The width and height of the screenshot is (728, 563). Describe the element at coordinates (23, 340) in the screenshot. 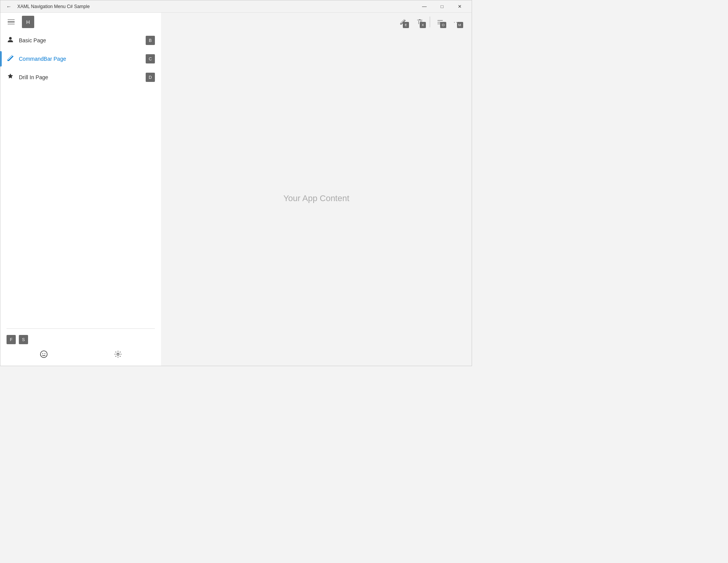

I see `footer-badge-s: S` at that location.